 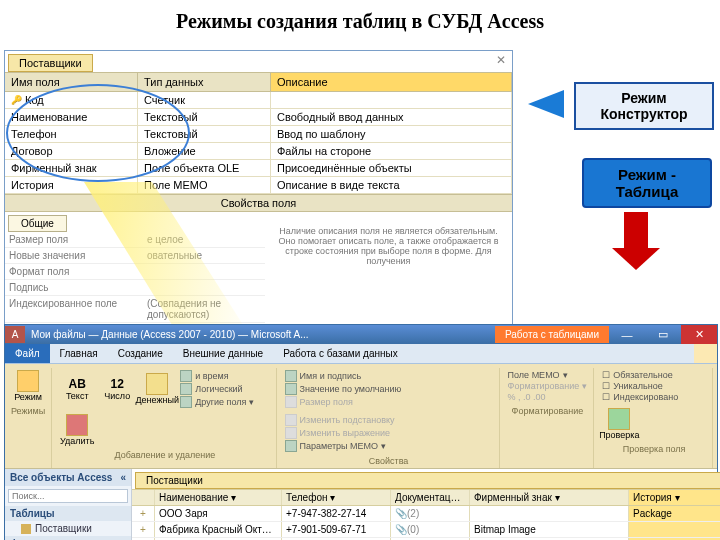 What do you see at coordinates (548, 386) in the screenshot?
I see `format-combo: Форматирование ▾` at bounding box center [548, 386].